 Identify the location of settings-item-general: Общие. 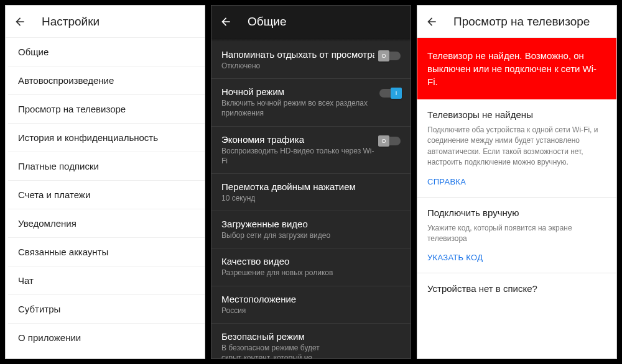
(106, 52).